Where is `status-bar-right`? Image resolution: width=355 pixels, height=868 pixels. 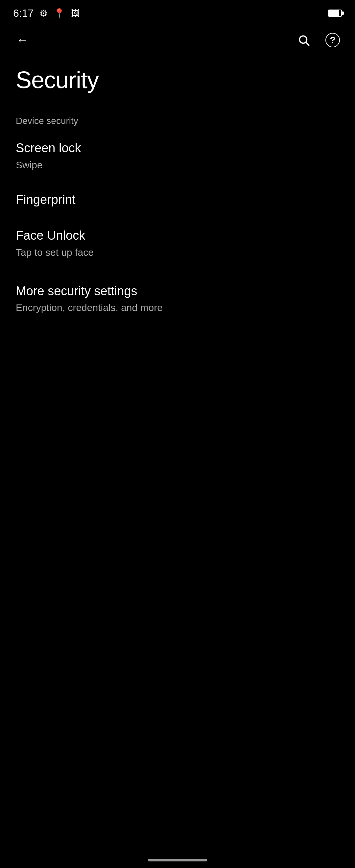 status-bar-right is located at coordinates (335, 13).